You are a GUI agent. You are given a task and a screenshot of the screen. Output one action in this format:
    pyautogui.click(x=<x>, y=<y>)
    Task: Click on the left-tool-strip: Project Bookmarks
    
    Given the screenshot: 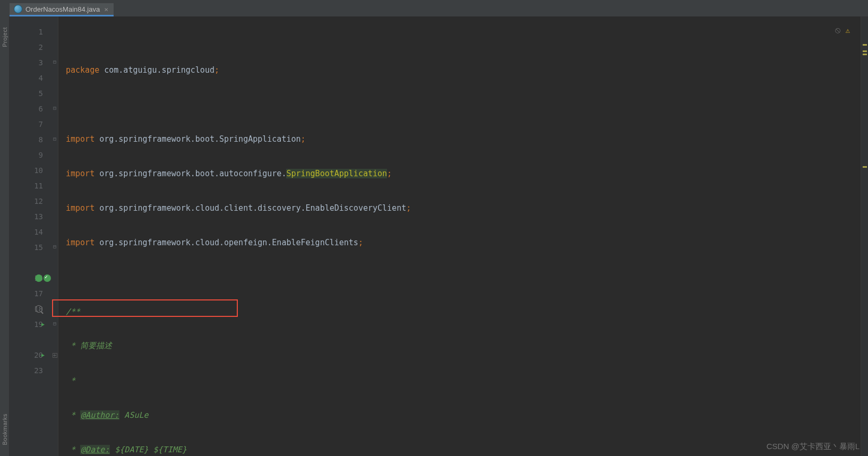 What is the action you would take?
    pyautogui.click(x=5, y=236)
    